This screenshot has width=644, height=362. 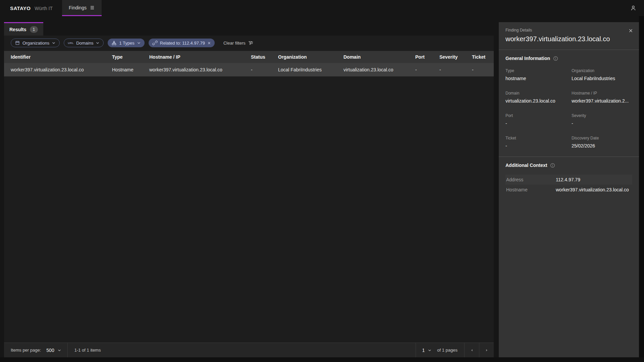 What do you see at coordinates (486, 350) in the screenshot?
I see `next-page-button` at bounding box center [486, 350].